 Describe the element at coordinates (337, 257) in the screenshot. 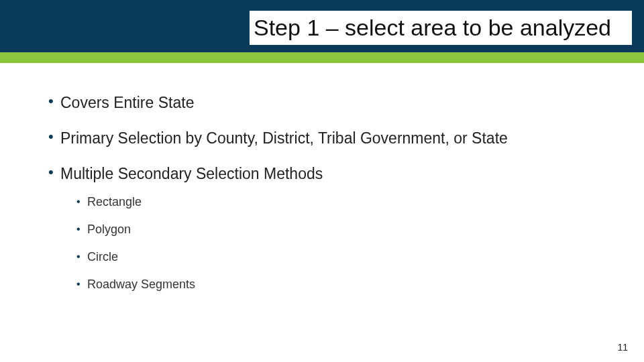

I see `sub-bullet-item: Circle` at that location.